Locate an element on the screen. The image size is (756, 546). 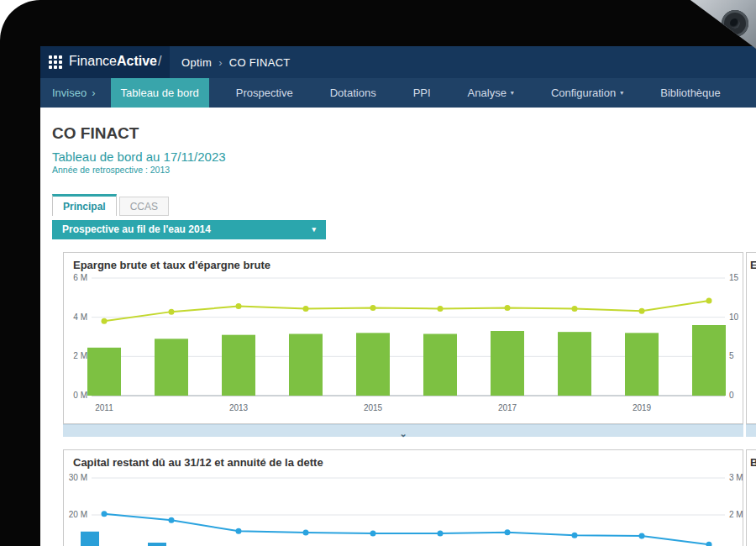
svg-text: 4 M is located at coordinates (81, 318).